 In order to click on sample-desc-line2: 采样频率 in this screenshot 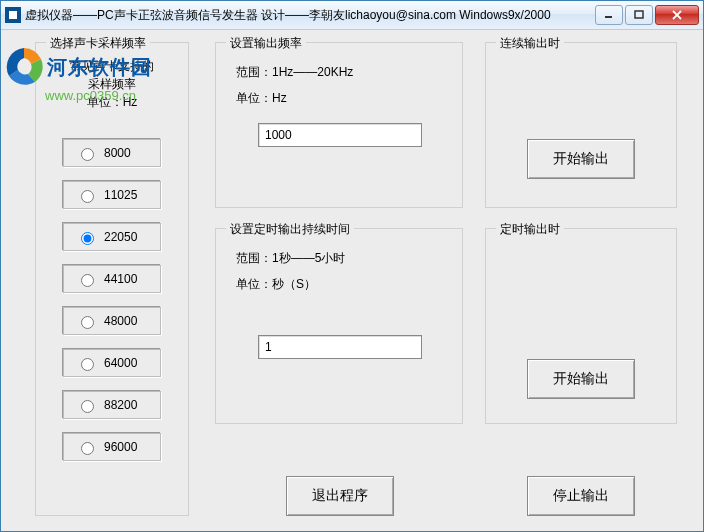, I will do `click(112, 84)`.